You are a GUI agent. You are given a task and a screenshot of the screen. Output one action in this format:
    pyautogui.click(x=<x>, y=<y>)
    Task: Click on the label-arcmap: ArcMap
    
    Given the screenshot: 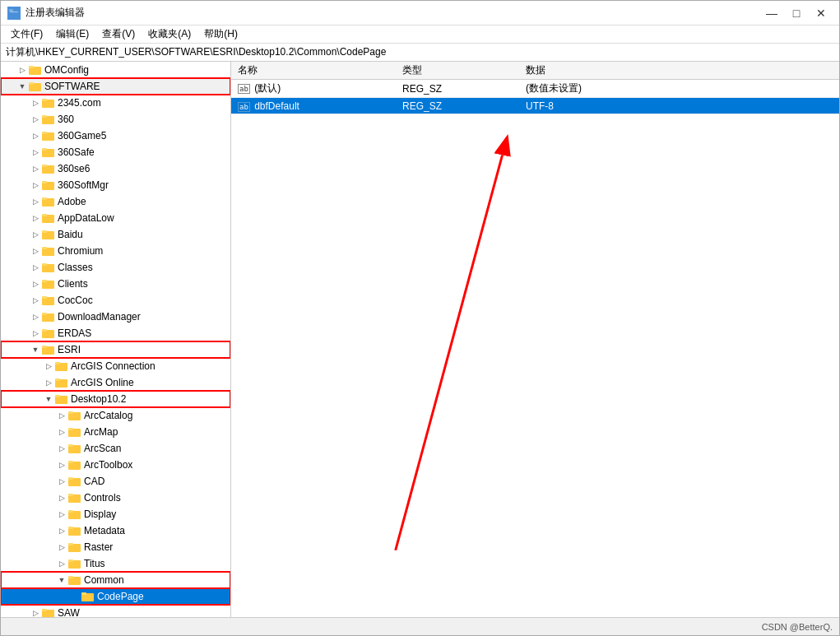 What is the action you would take?
    pyautogui.click(x=100, y=432)
    